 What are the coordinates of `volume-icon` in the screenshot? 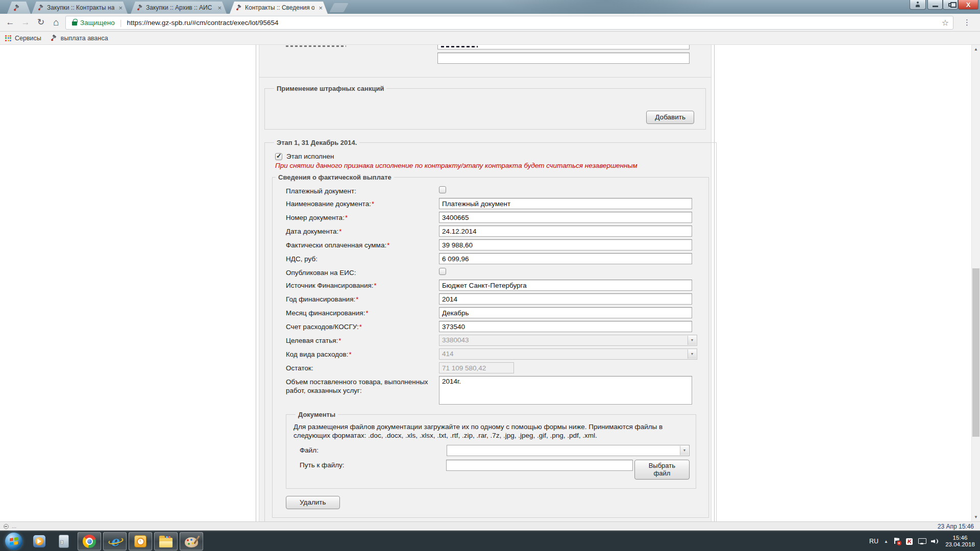 It's located at (935, 542).